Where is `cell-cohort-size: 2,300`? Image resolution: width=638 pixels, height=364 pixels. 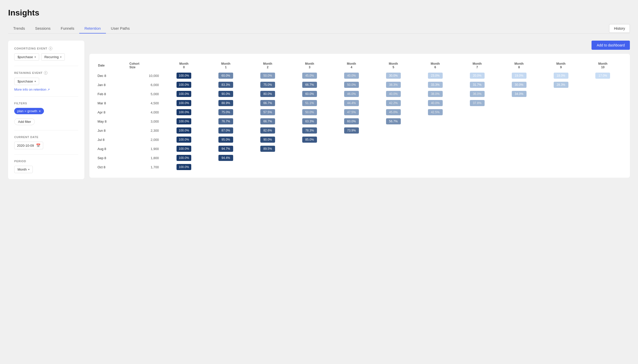
cell-cohort-size: 2,300 is located at coordinates (145, 130).